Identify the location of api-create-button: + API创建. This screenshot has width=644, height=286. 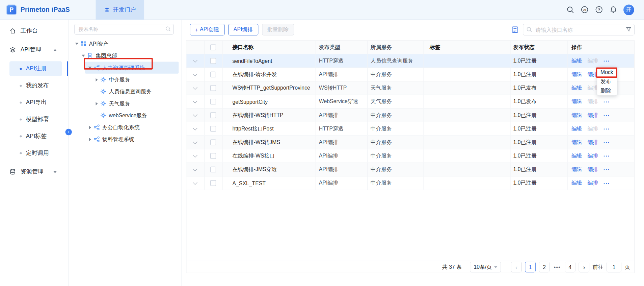
(207, 30).